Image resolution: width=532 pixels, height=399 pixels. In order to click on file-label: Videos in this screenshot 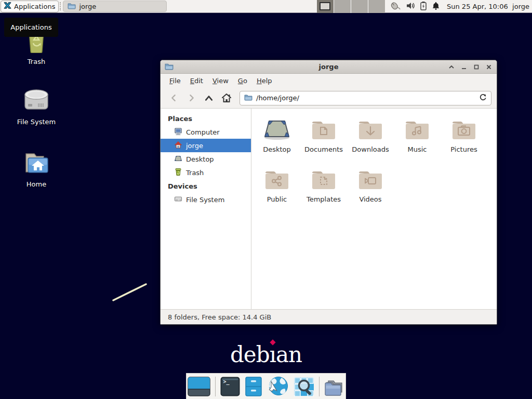, I will do `click(370, 200)`.